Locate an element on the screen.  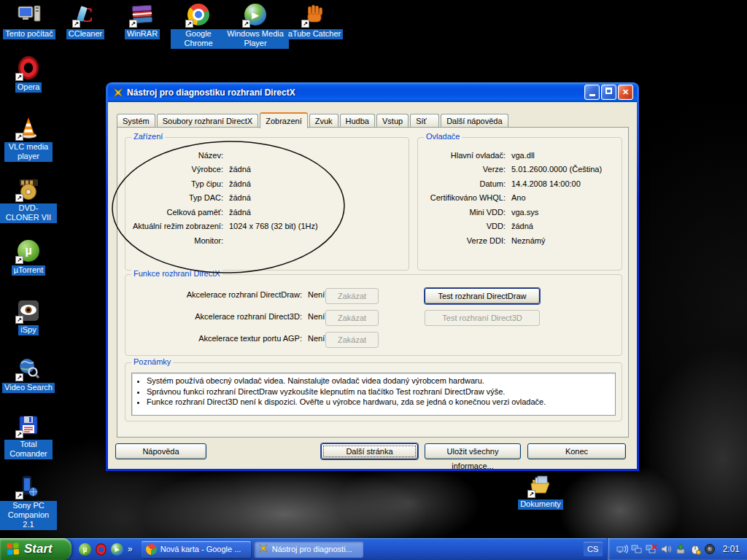
desktop-icon-sony-pc-companion: ↗ Sony PC Companion 2.1 is located at coordinates (28, 502).